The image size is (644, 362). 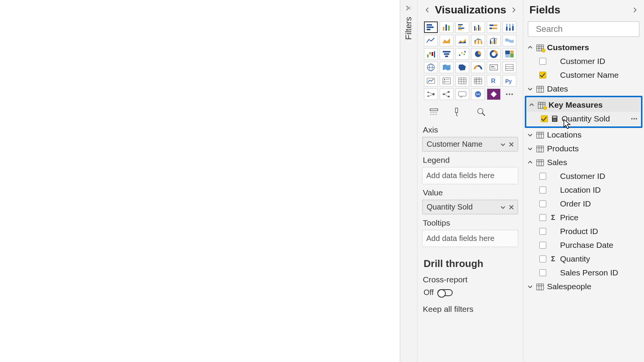 What do you see at coordinates (478, 41) in the screenshot?
I see `line-stacked-column-icon` at bounding box center [478, 41].